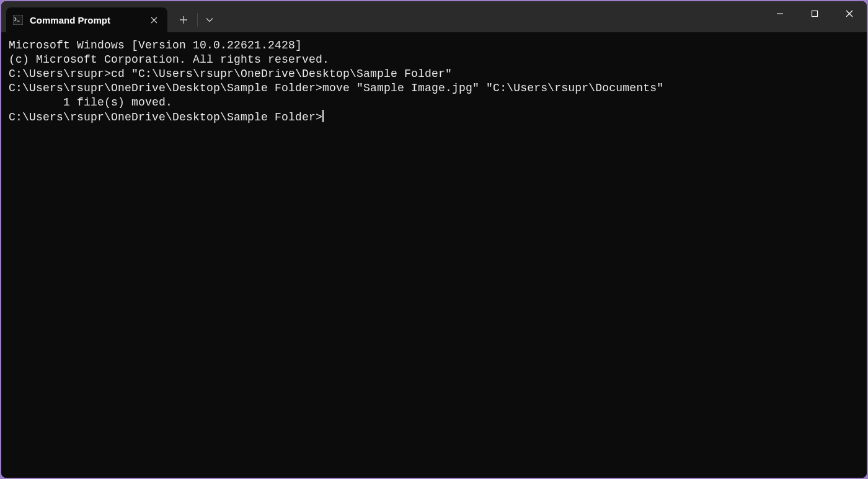  Describe the element at coordinates (210, 20) in the screenshot. I see `tab-dropdown-button` at that location.